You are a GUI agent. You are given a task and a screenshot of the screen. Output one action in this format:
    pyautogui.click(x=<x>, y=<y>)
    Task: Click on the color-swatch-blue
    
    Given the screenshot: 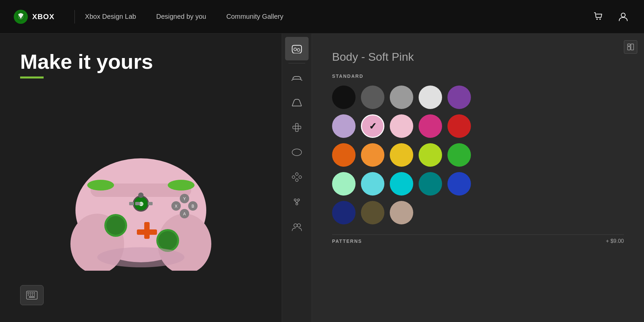 What is the action you would take?
    pyautogui.click(x=459, y=184)
    